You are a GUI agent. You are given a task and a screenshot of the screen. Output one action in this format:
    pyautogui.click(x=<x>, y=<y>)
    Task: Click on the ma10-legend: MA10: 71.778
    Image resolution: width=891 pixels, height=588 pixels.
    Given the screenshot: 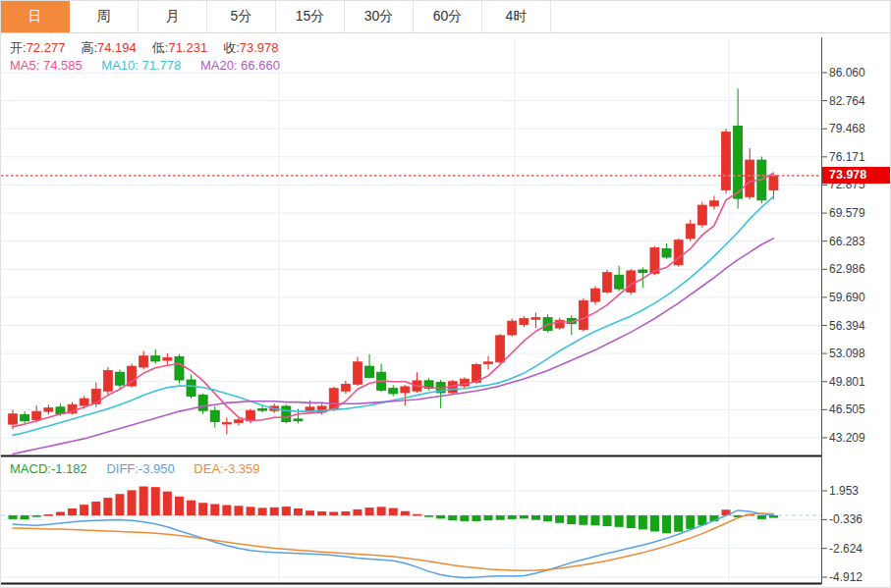 What is the action you would take?
    pyautogui.click(x=141, y=65)
    